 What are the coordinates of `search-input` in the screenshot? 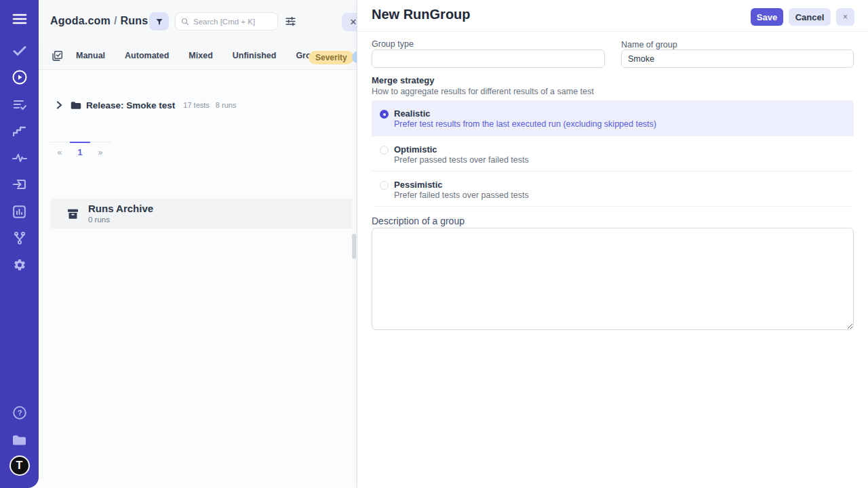 It's located at (233, 22).